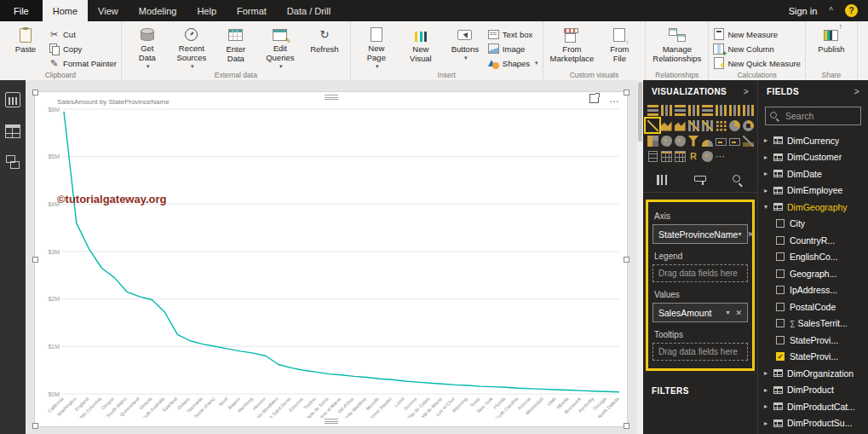  Describe the element at coordinates (813, 324) in the screenshot. I see `fields-field-salesterrit: ∑SalesTerrit...` at that location.